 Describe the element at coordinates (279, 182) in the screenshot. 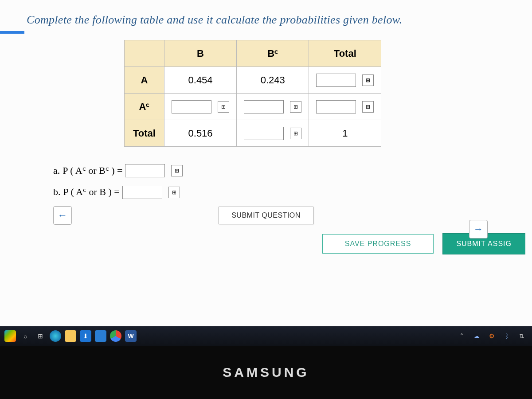

I see `subquestions: a. P ( Aᶜ or Bᶜ ) = ⊞ b. P ( Aᶜ or B ) =…` at that location.